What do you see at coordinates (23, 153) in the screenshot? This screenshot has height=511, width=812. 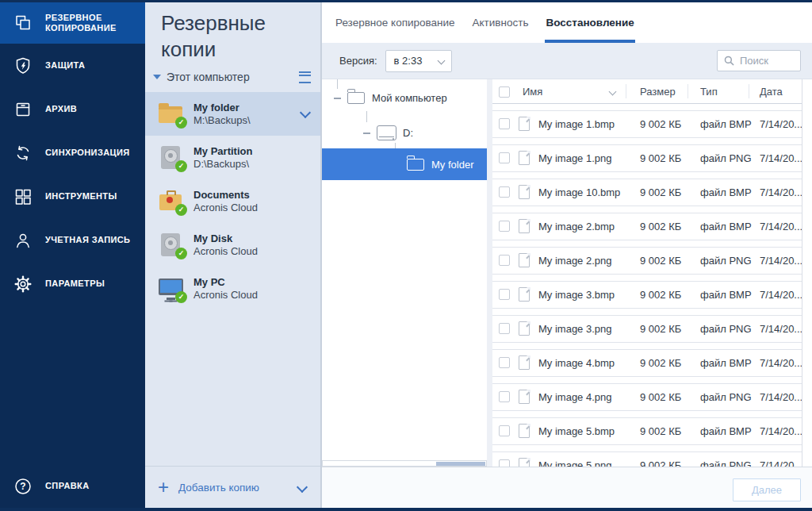 I see `sync-arrows-icon` at bounding box center [23, 153].